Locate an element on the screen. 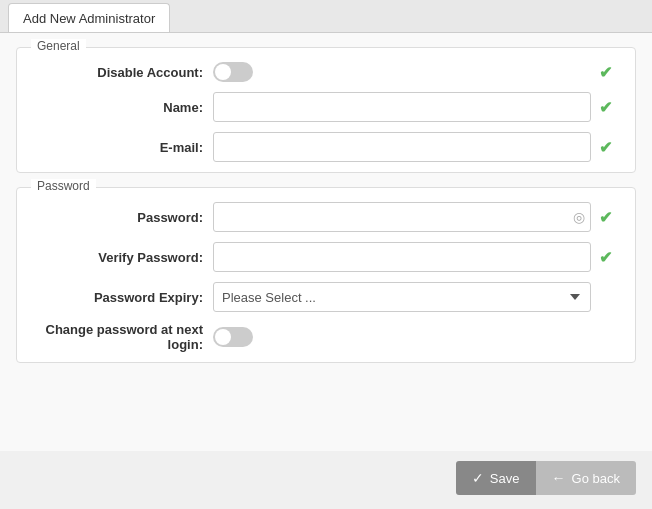 This screenshot has height=509, width=652. password-check-icon: ✔ is located at coordinates (609, 218).